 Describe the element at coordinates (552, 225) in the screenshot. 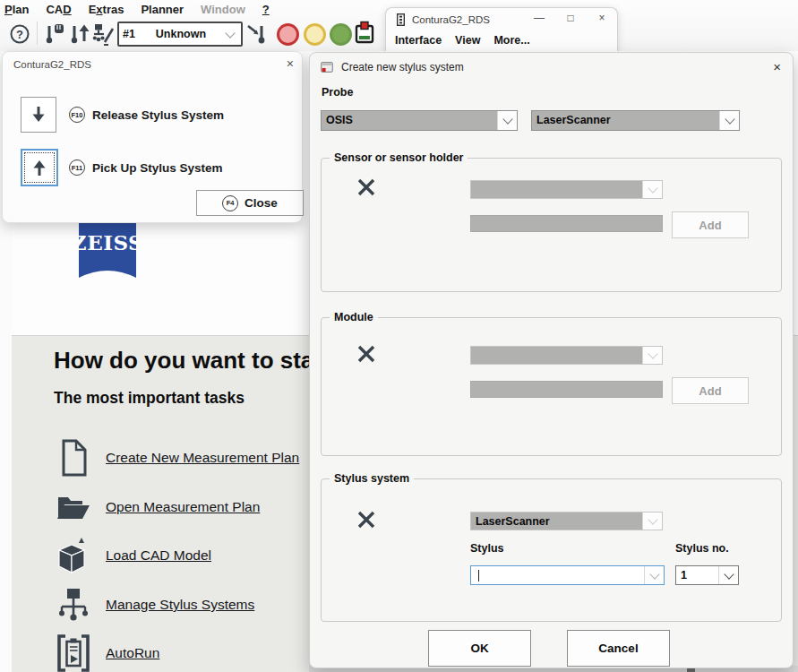

I see `sensor-group: Sensor or sensor holder Add` at that location.